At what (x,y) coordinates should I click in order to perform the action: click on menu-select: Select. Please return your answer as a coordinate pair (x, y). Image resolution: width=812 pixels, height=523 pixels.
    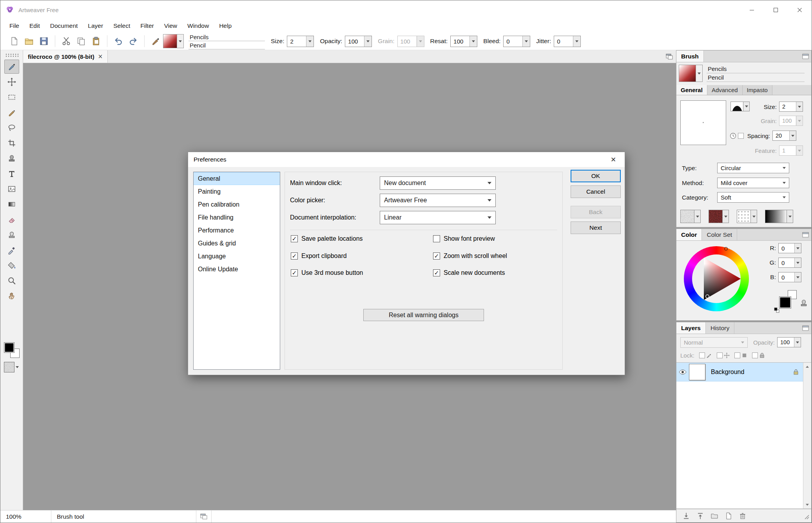
    Looking at the image, I should click on (121, 26).